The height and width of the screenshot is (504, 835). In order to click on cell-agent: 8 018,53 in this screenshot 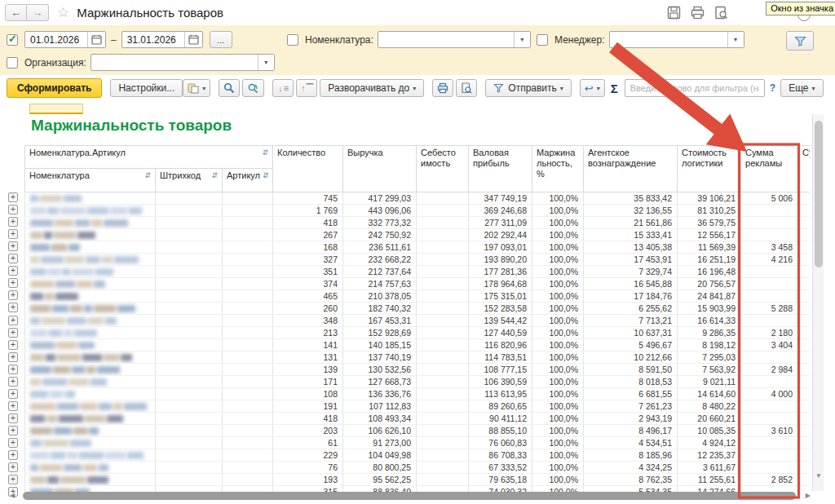, I will do `click(631, 382)`.